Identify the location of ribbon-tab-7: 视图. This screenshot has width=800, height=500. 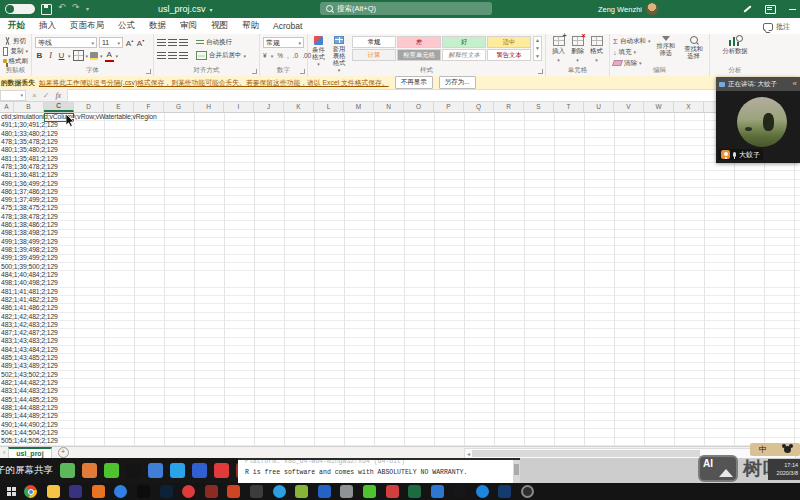
(220, 26).